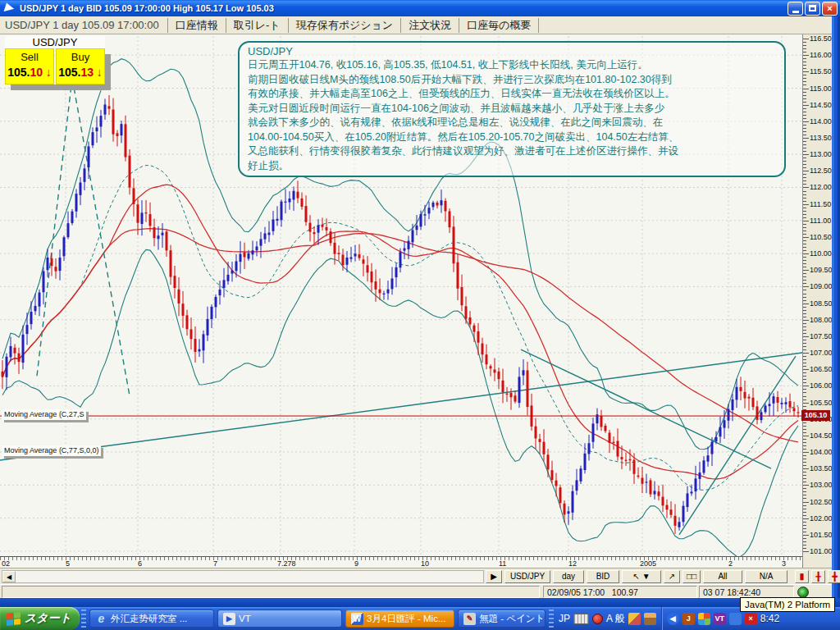 Image resolution: width=840 pixels, height=630 pixels. What do you see at coordinates (635, 619) in the screenshot?
I see `palette-icon` at bounding box center [635, 619].